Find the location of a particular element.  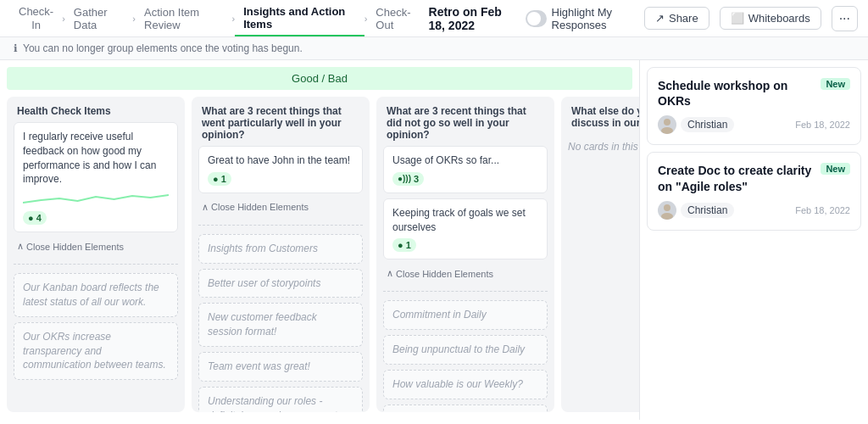

more-button: ··· is located at coordinates (844, 19).